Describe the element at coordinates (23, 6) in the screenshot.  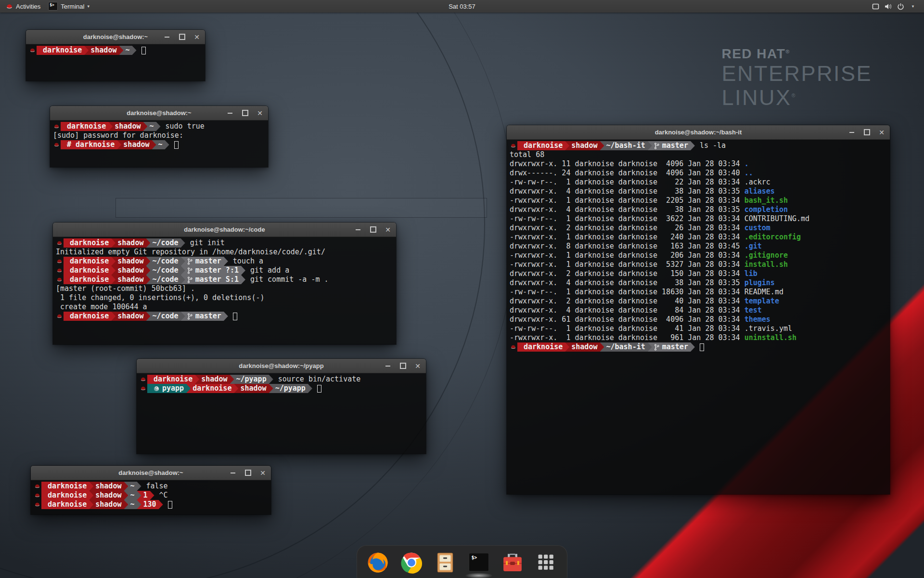
I see `activities-button: Activities` at that location.